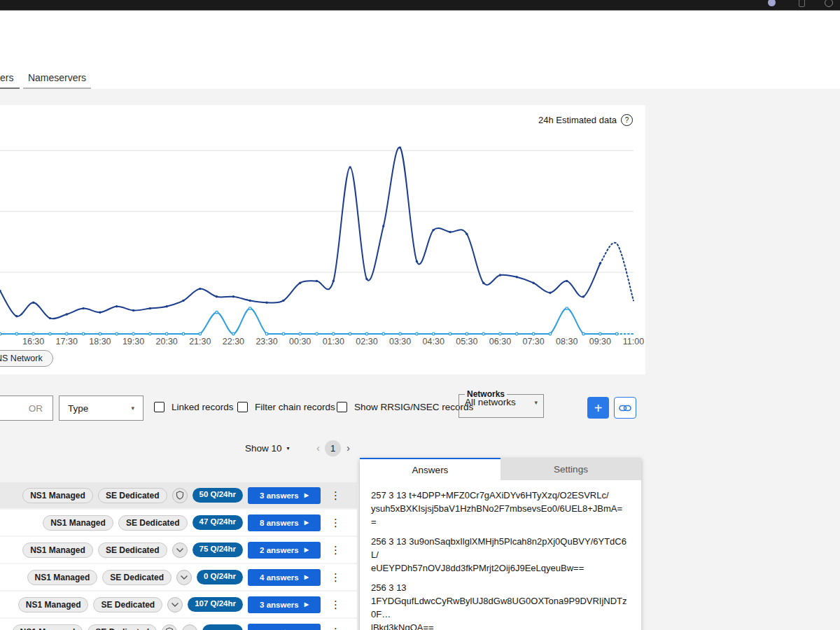 This screenshot has width=840, height=630. I want to click on x-tick-label: 02:30, so click(367, 342).